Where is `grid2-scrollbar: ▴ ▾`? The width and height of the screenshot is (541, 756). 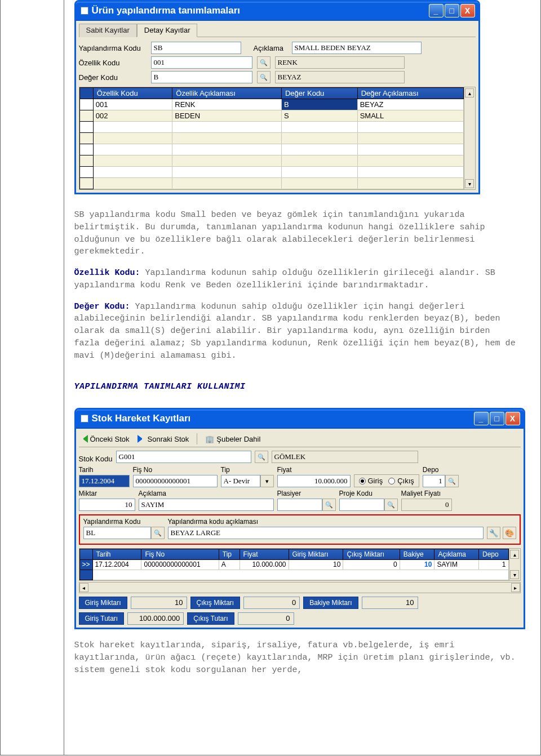
grid2-scrollbar: ▴ ▾ is located at coordinates (515, 564).